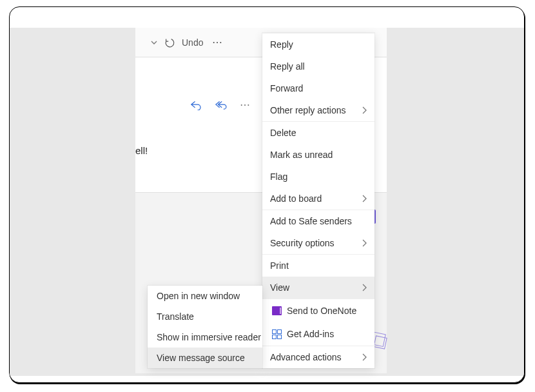  What do you see at coordinates (142, 151) in the screenshot?
I see `message-snippet: ell!` at bounding box center [142, 151].